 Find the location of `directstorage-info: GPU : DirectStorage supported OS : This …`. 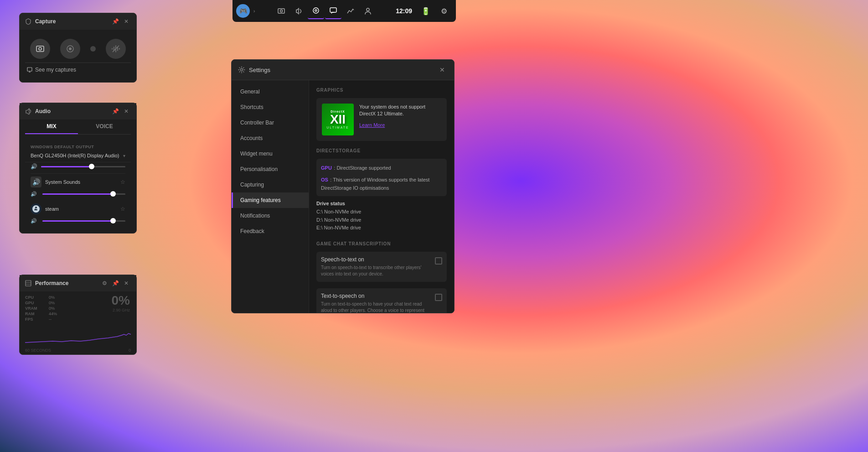

directstorage-info: GPU : DirectStorage supported OS : This … is located at coordinates (382, 177).